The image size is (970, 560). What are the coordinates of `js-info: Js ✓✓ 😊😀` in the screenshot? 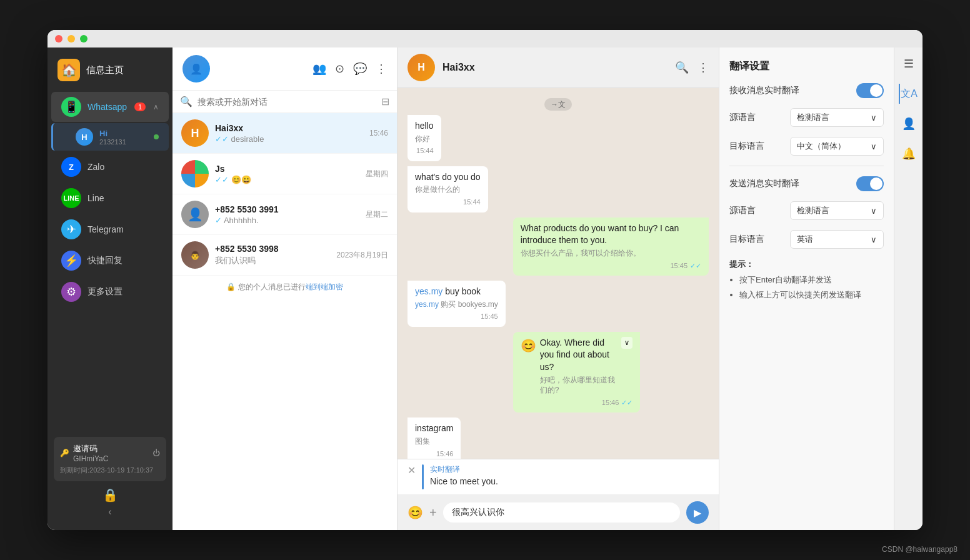 It's located at (288, 174).